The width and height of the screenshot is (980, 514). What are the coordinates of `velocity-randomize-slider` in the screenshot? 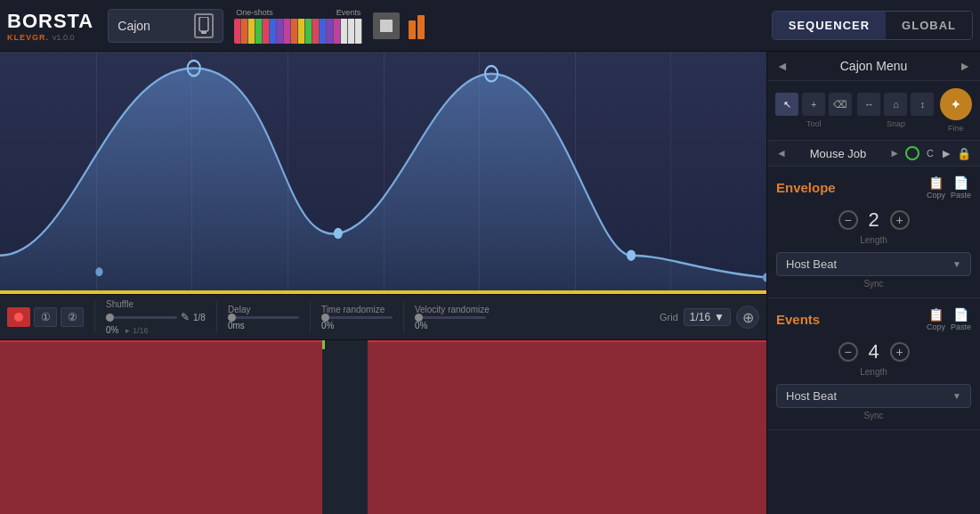 It's located at (450, 317).